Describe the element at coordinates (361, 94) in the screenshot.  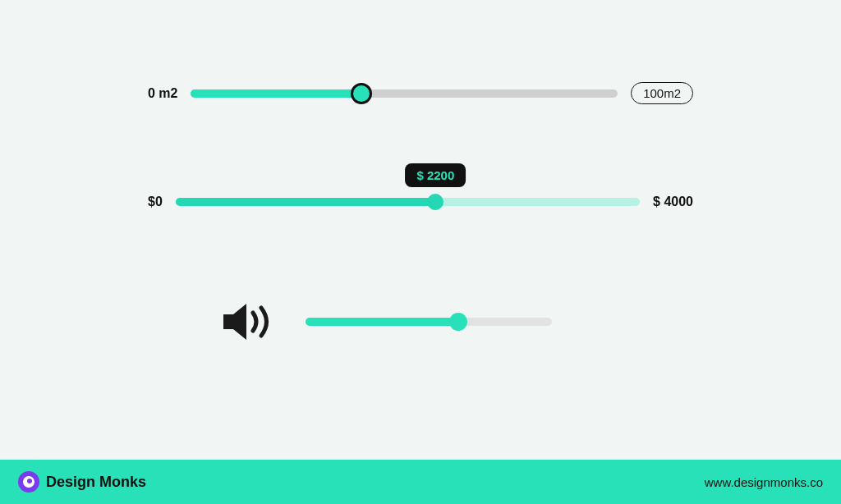
I see `area-slider-handle` at that location.